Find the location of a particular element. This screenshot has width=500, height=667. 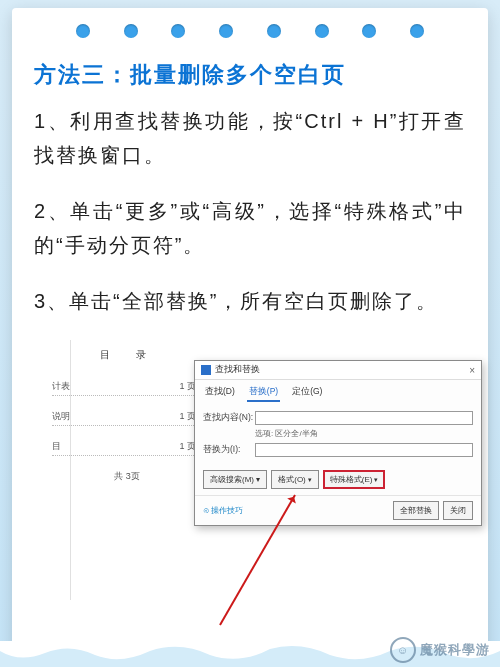

tips-link: ⊙ 操作技巧 is located at coordinates (223, 510).